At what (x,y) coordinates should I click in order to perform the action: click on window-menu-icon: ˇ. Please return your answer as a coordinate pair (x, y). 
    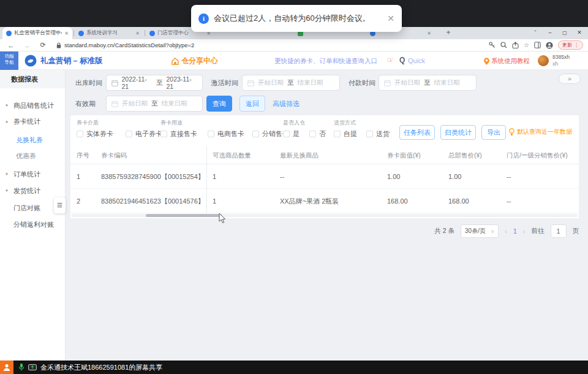
    Looking at the image, I should click on (535, 33).